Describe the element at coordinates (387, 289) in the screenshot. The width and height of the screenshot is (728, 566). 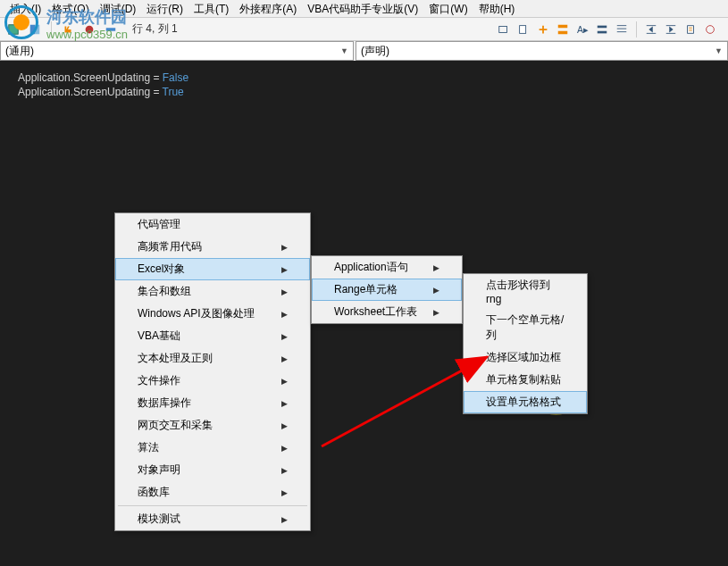
I see `context-submenu-excel: Application语句▶ Range单元格▶ Worksheet工作表▶` at that location.